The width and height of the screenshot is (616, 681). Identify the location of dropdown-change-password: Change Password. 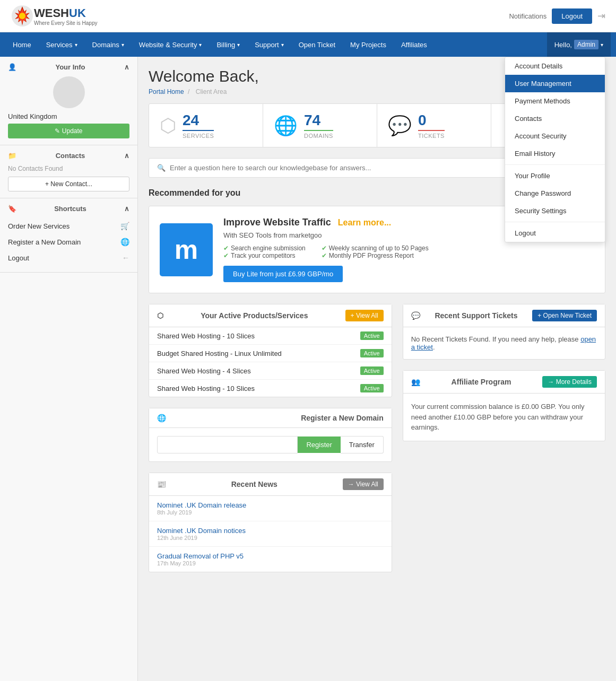
(555, 193).